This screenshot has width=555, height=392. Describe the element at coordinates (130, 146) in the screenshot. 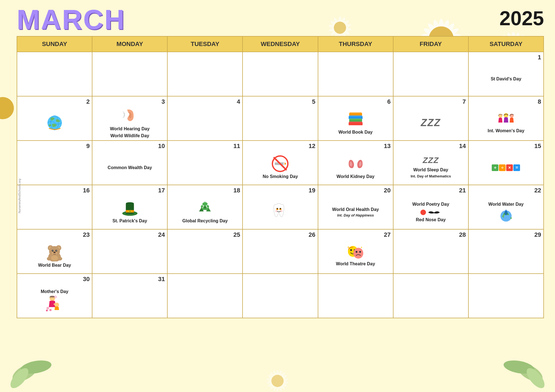

I see `date-number: 10` at that location.